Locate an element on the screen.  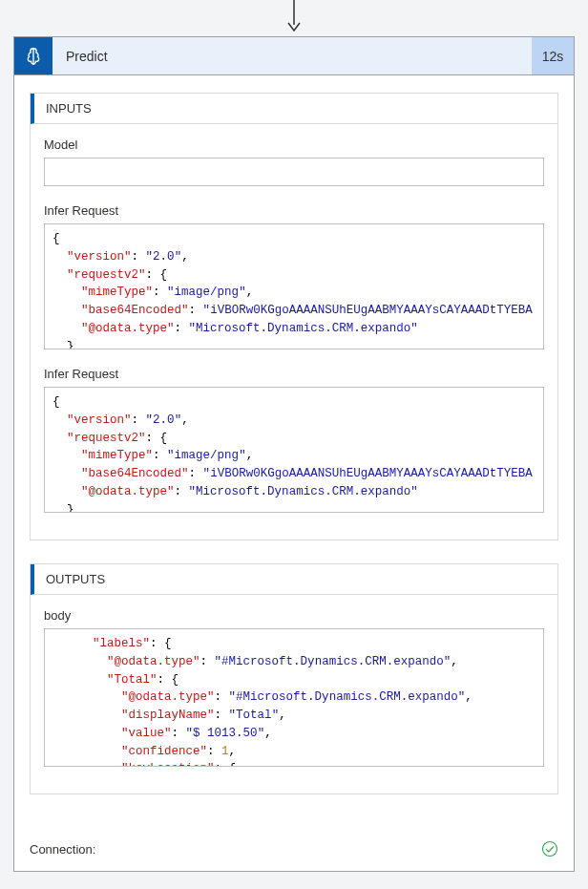
json-value: Total is located at coordinates (254, 715).